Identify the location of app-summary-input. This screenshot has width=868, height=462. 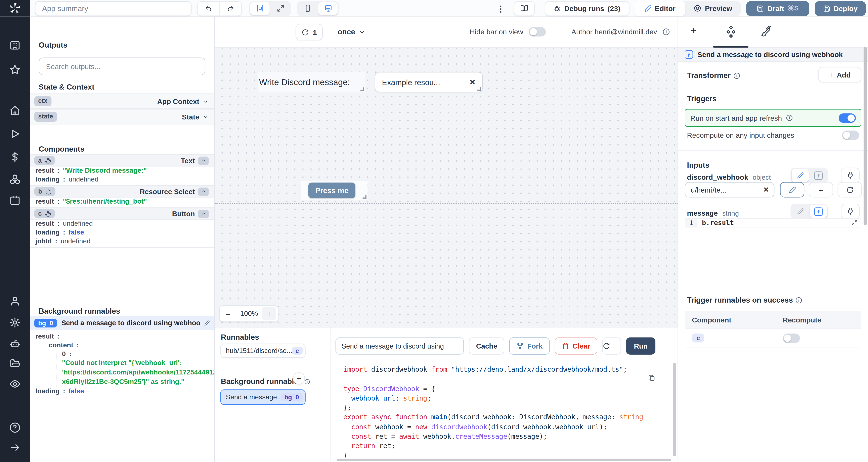
(113, 8).